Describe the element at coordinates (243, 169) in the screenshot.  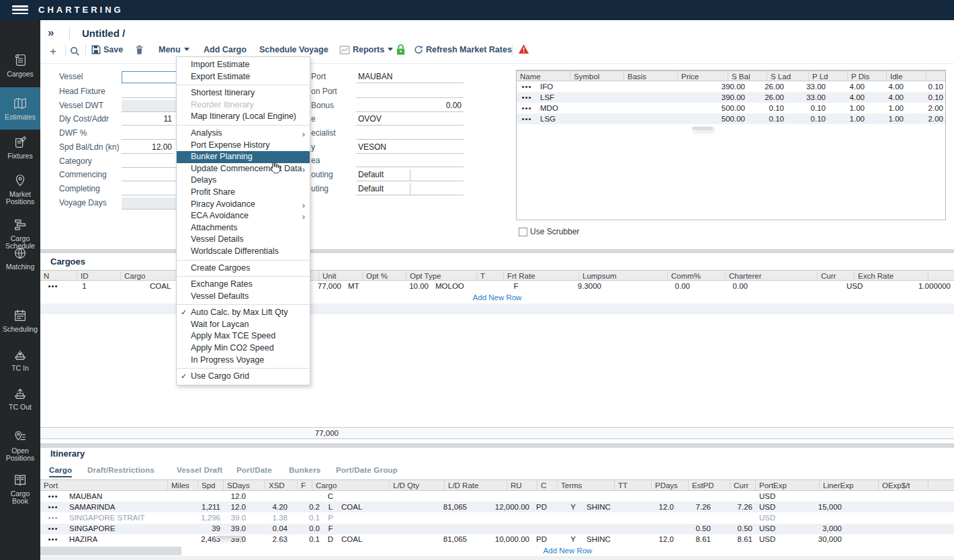
I see `menu-item-update-commencement-data: Update Commencement Data›` at that location.